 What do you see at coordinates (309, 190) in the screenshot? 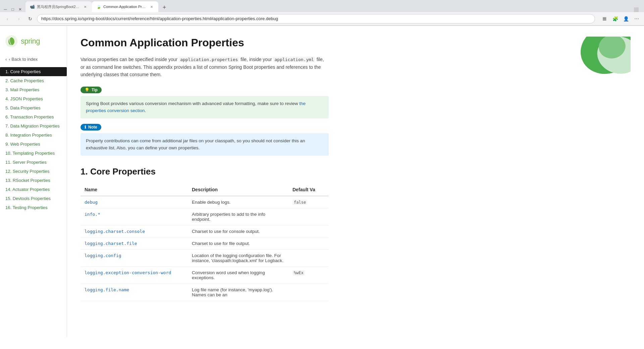
I see `col-header-default: Default Va` at bounding box center [309, 190].